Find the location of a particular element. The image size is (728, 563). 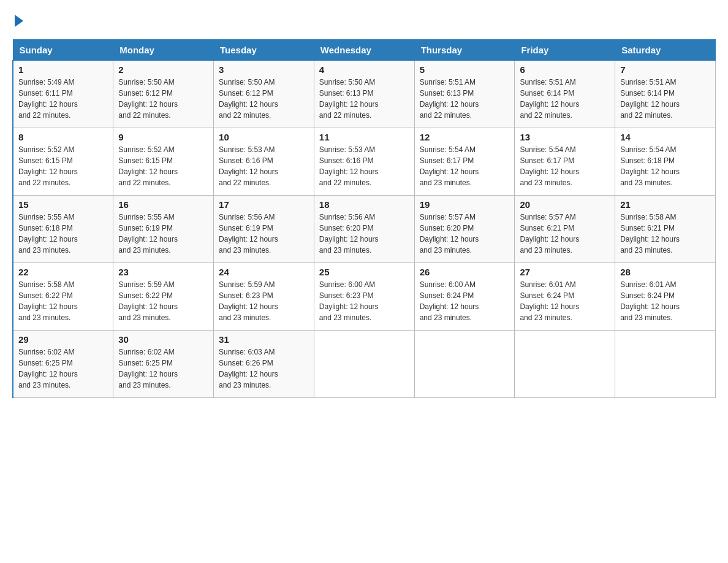

calendar-cell: 30 Sunrise: 6:02 AM Sunset: 6:25 PM Dayl… is located at coordinates (164, 364).